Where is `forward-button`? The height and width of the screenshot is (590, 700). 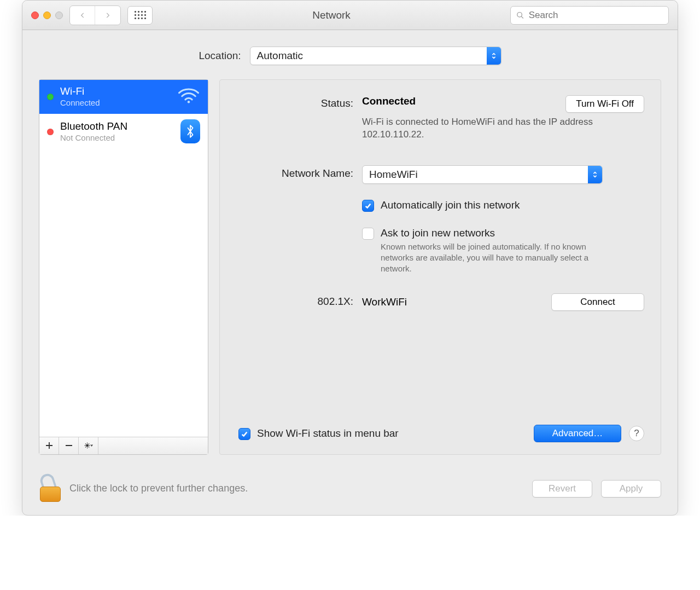
forward-button is located at coordinates (108, 15).